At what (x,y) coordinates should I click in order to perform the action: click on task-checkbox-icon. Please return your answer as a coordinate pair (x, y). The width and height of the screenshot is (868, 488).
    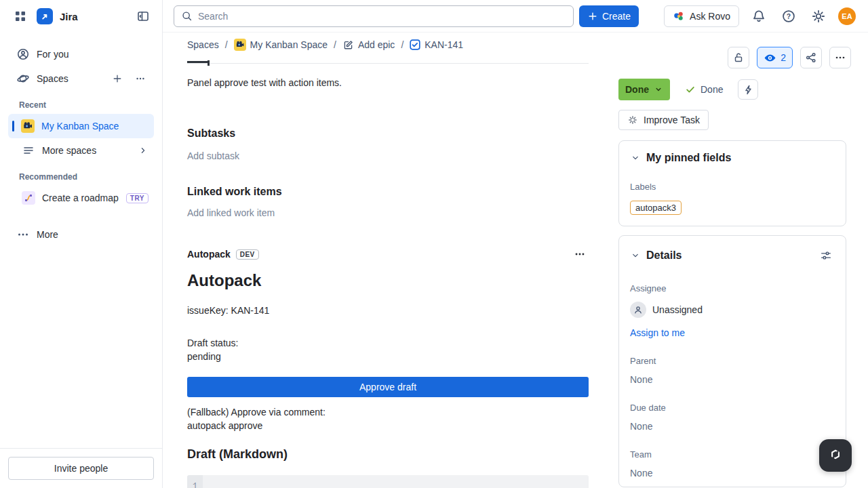
    Looking at the image, I should click on (415, 45).